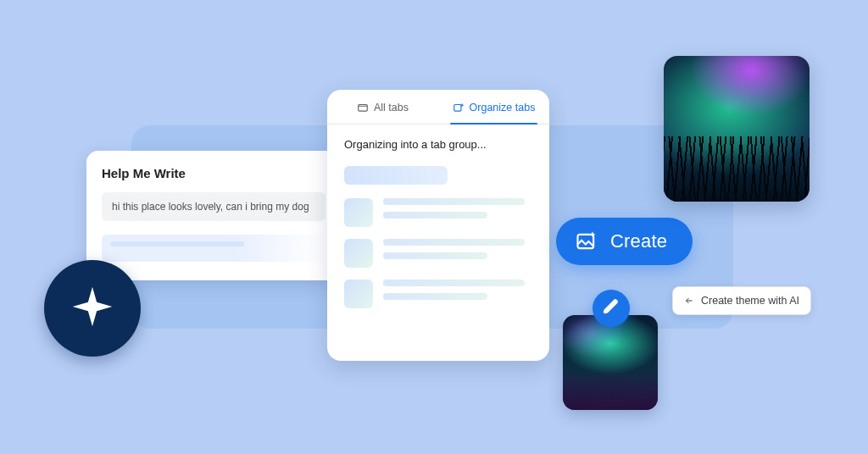 This screenshot has width=868, height=454. Describe the element at coordinates (624, 241) in the screenshot. I see `create-button: Create` at that location.